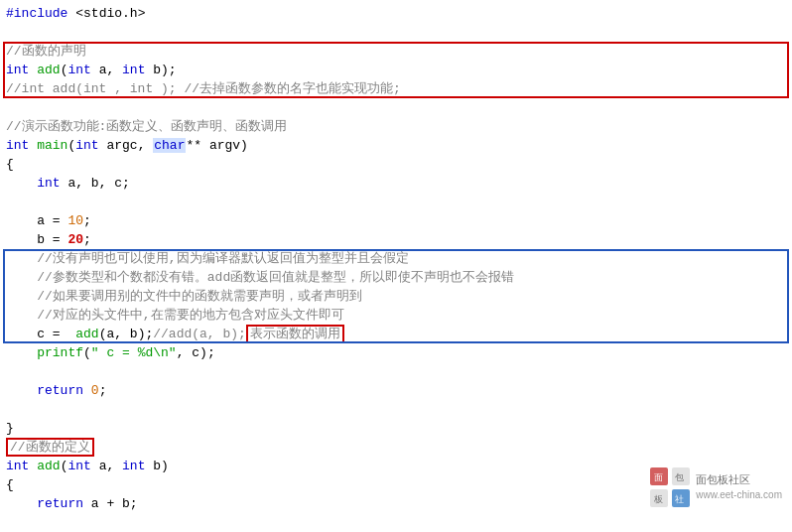 This screenshot has height=532, width=792. What do you see at coordinates (679, 499) in the screenshot?
I see `svg-text: 社` at bounding box center [679, 499].